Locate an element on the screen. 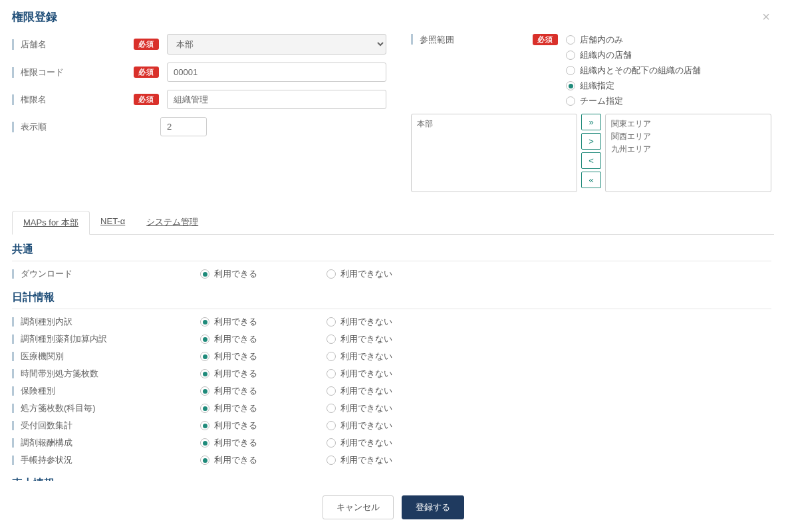 The height and width of the screenshot is (532, 786). ref-scope-option: チーム指定 is located at coordinates (633, 101).